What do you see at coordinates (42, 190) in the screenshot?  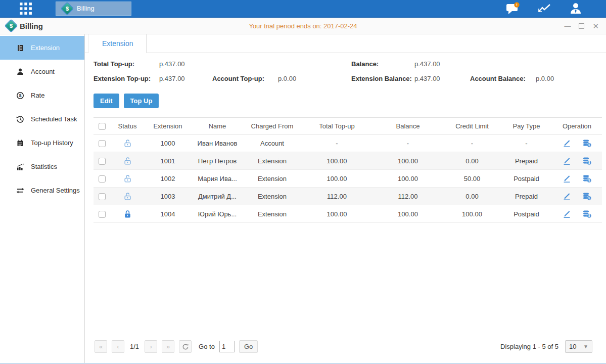 I see `sidebar-item-general-settings: General Settings` at bounding box center [42, 190].